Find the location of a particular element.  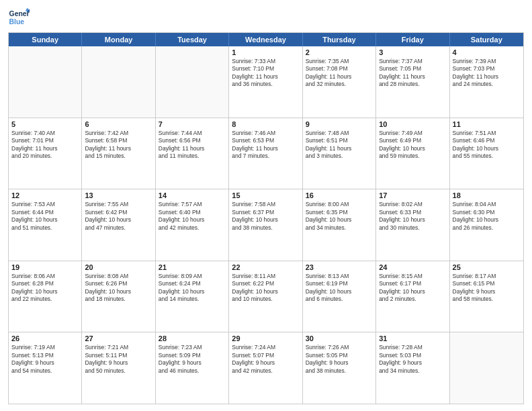

day-number: 24 is located at coordinates (412, 267).